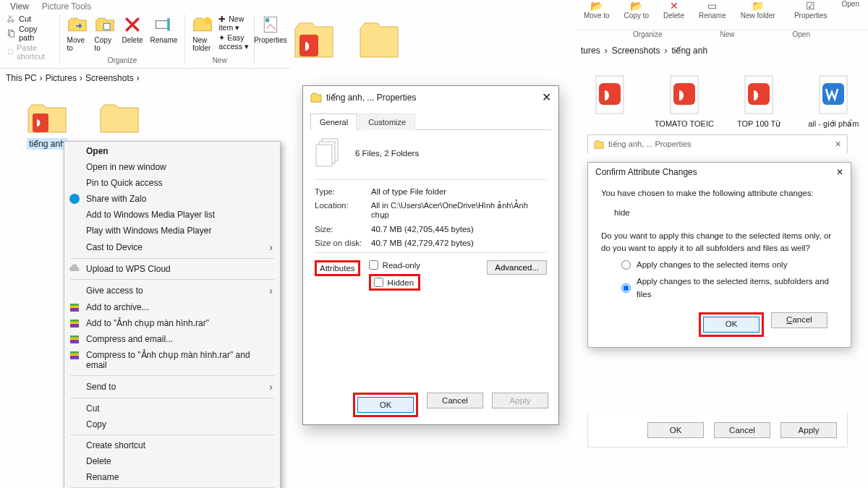 Image resolution: width=868 pixels, height=488 pixels. I want to click on ribbon-tabs: View Picture Tools, so click(145, 7).